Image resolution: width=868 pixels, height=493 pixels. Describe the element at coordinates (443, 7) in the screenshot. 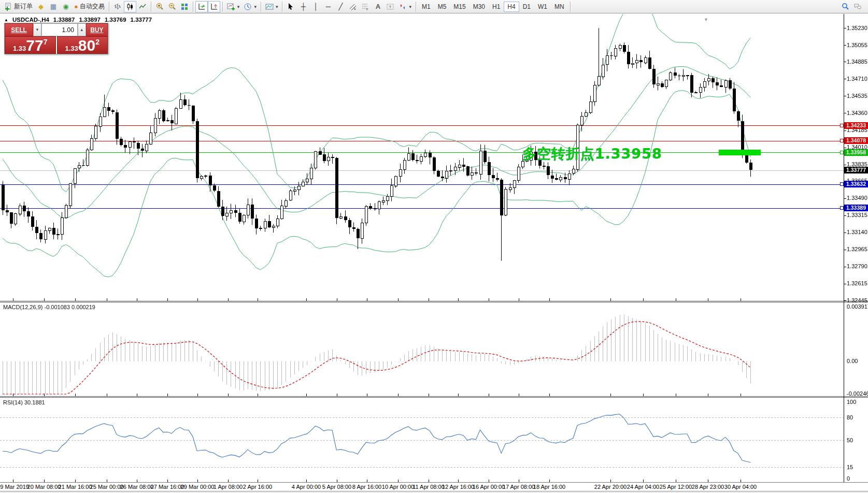

I see `timeframe-button-M5: M5` at that location.